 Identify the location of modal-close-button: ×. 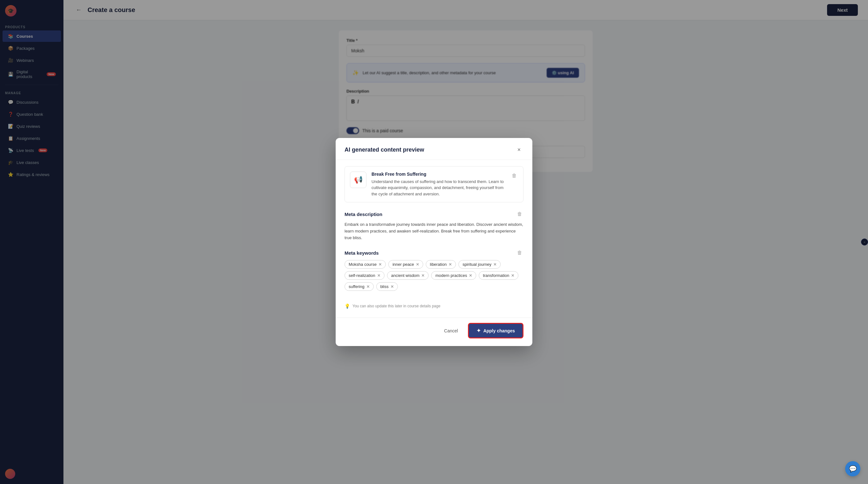
(519, 150).